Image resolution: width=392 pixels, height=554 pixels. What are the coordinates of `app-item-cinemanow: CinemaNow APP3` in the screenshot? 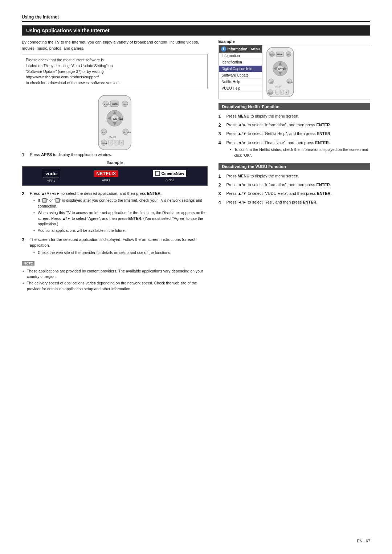 It's located at (170, 176).